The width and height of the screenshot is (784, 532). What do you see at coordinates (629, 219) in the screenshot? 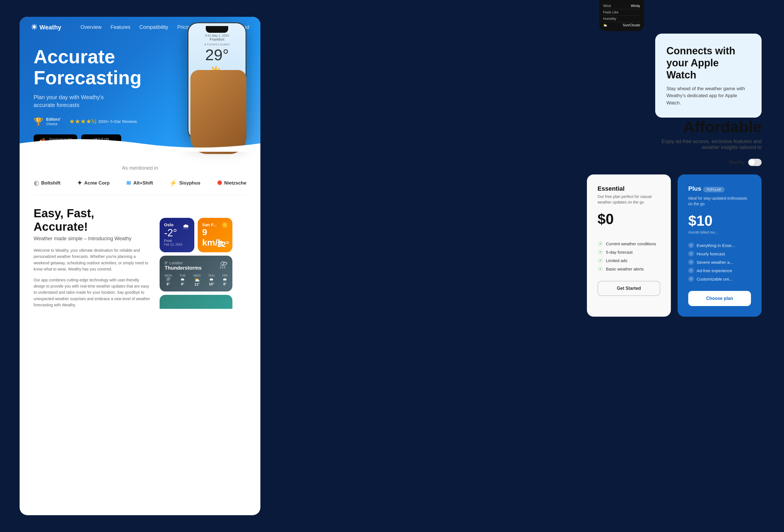
I see `essential-price: $0` at bounding box center [629, 219].